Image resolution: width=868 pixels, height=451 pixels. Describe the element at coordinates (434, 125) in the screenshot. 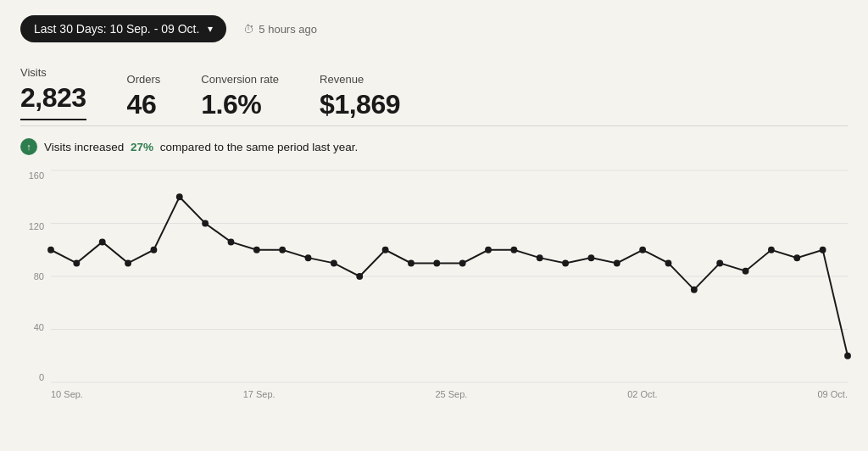

I see `divider` at that location.